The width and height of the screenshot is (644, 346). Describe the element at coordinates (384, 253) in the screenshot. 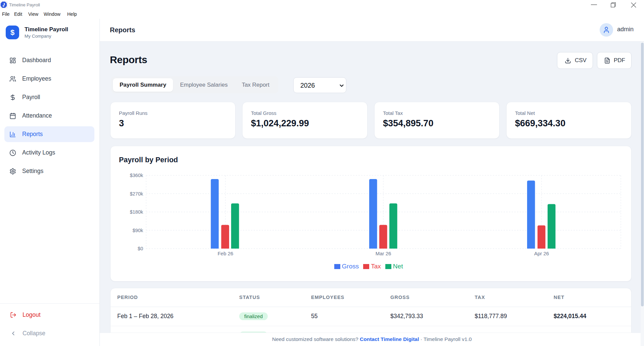

I see `svg-text: Mar 26` at that location.